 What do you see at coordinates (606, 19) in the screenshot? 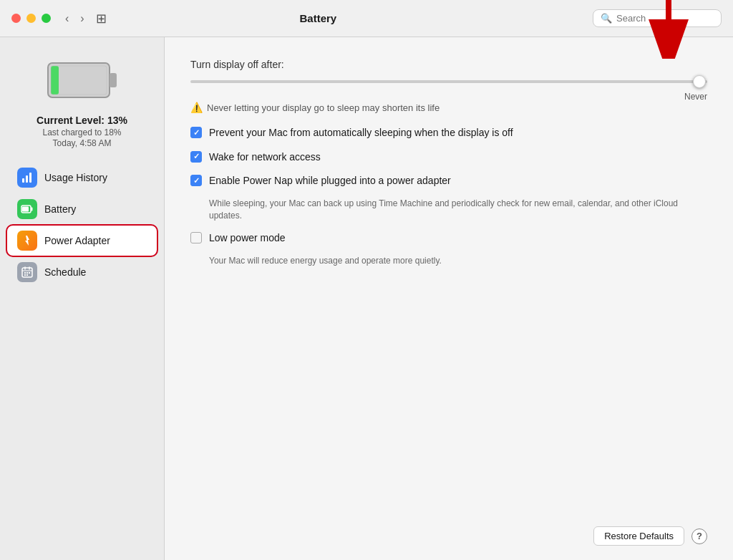
I see `search-icon: 🔍` at bounding box center [606, 19].